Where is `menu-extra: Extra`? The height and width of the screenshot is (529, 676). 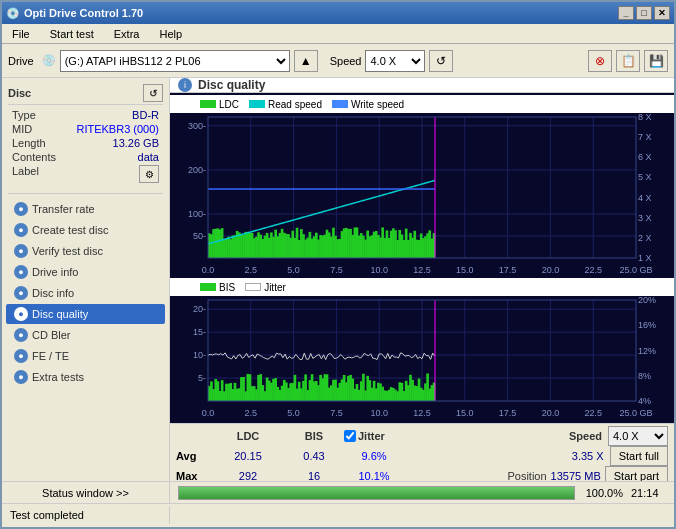 menu-extra: Extra is located at coordinates (127, 34).